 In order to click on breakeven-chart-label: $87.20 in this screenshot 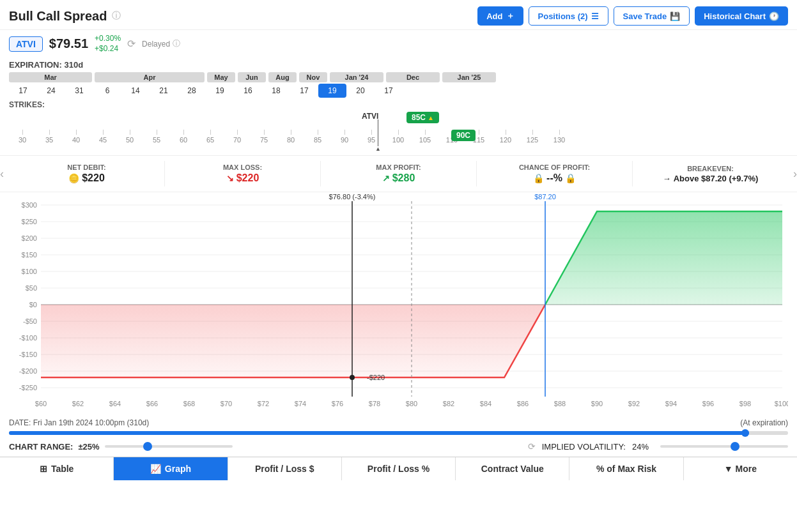, I will do `click(545, 197)`.